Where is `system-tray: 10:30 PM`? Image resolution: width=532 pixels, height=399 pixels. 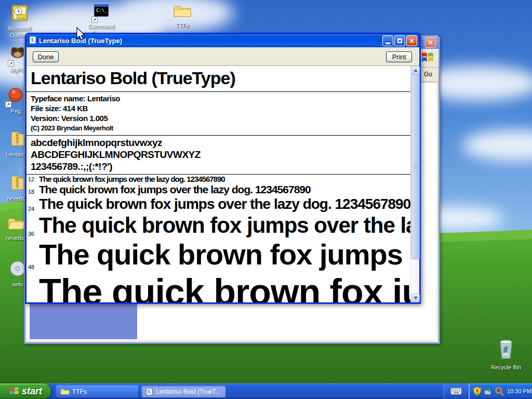
system-tray: 10:30 PM is located at coordinates (500, 391).